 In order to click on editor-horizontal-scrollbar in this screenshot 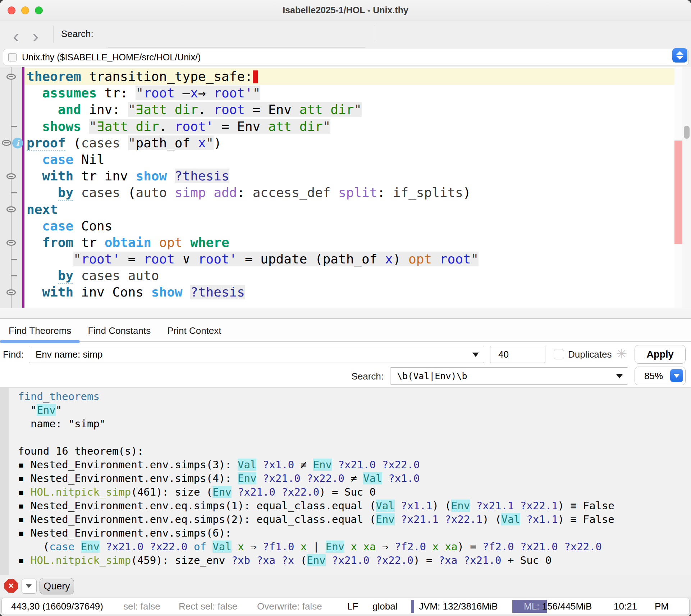, I will do `click(346, 313)`.